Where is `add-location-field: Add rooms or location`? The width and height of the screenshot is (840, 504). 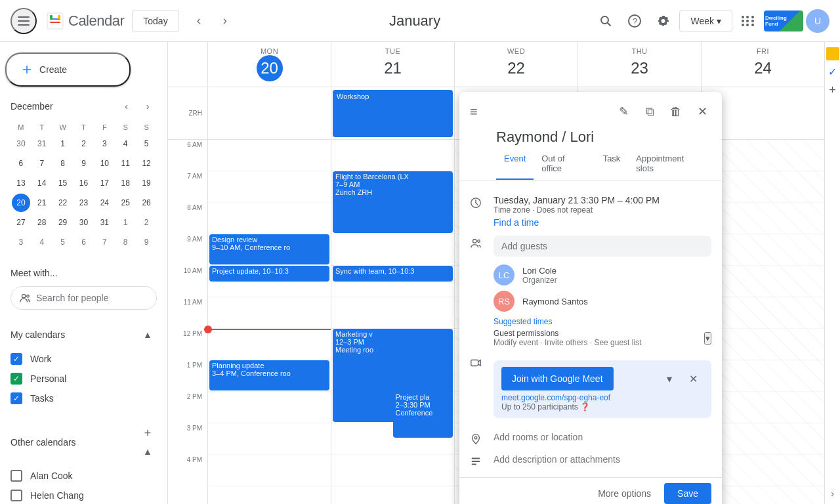
add-location-field: Add rooms or location is located at coordinates (538, 437).